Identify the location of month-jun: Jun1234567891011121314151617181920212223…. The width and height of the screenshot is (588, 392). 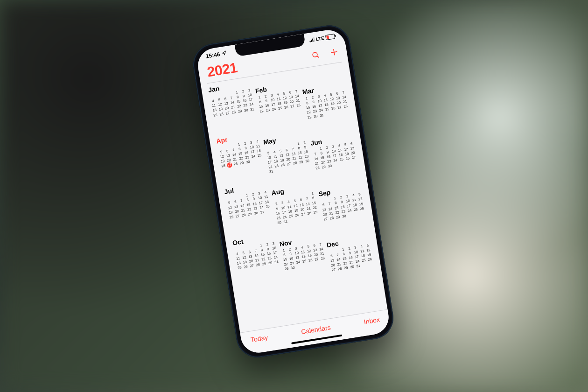
(334, 152).